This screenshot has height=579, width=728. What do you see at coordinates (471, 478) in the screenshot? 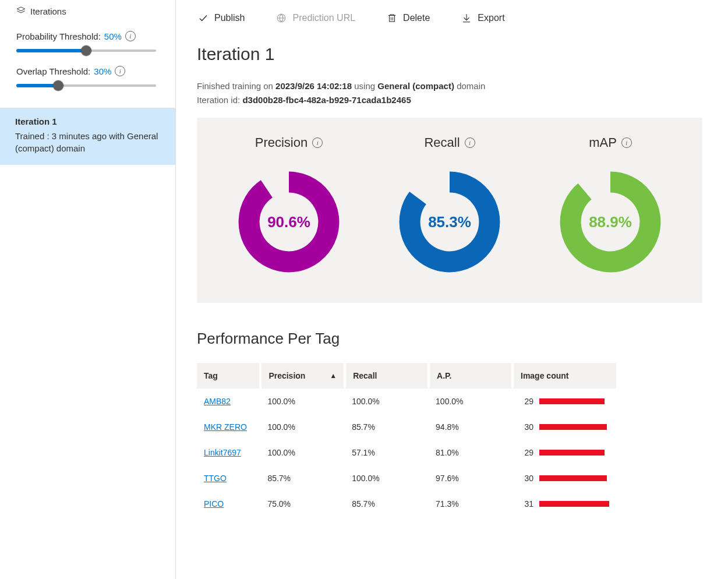
I see `cell-ap: 97.6%` at bounding box center [471, 478].